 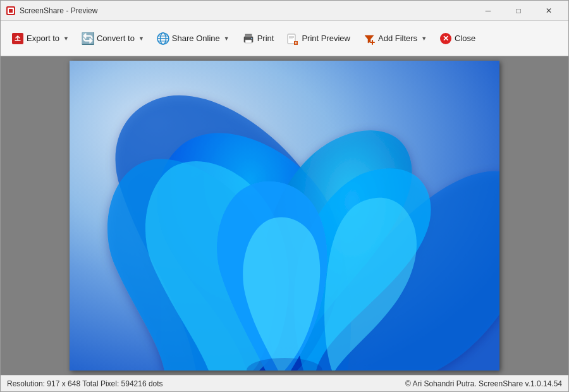 I want to click on window-title: ScreenShare - Preview, so click(x=247, y=11).